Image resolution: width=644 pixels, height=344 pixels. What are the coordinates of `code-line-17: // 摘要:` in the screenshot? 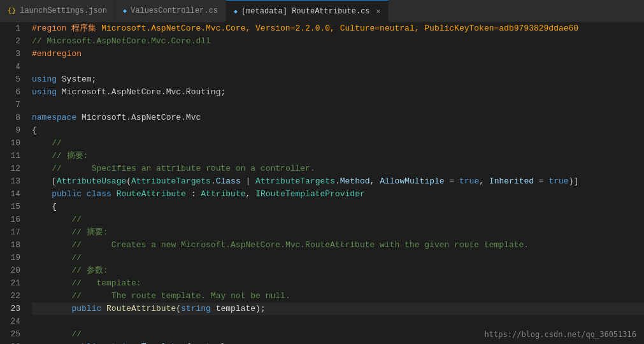 It's located at (338, 233).